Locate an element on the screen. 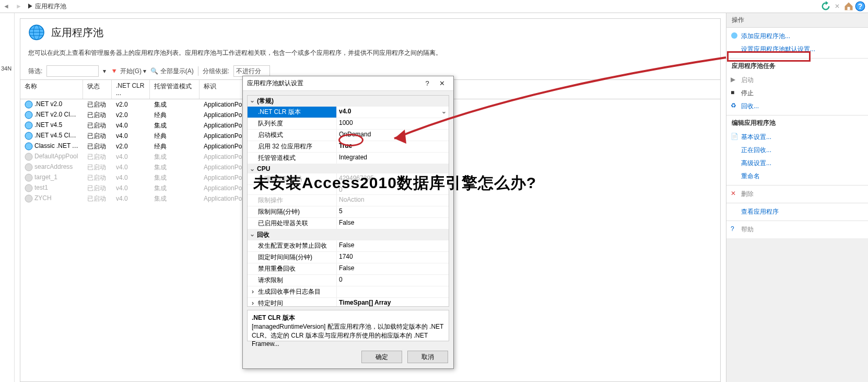 The height and width of the screenshot is (382, 868). prop-cpu-affinity: 已启用处理器关联False is located at coordinates (348, 224).